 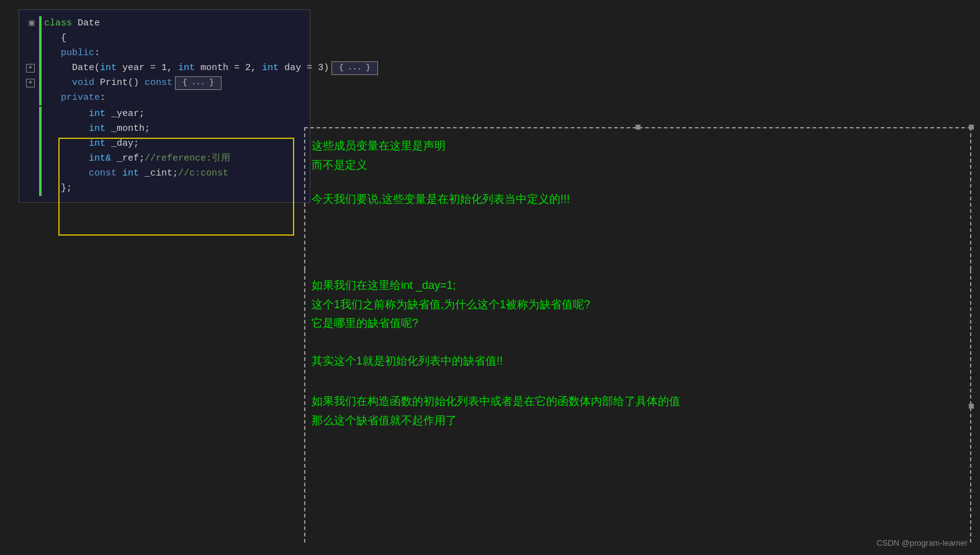 I want to click on handle-top-mid, so click(x=638, y=127).